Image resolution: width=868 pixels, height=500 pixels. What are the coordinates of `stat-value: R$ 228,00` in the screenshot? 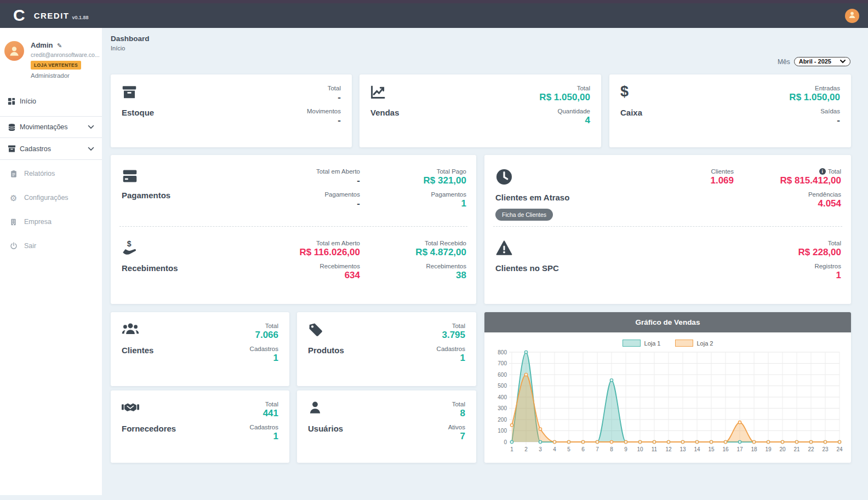 It's located at (820, 252).